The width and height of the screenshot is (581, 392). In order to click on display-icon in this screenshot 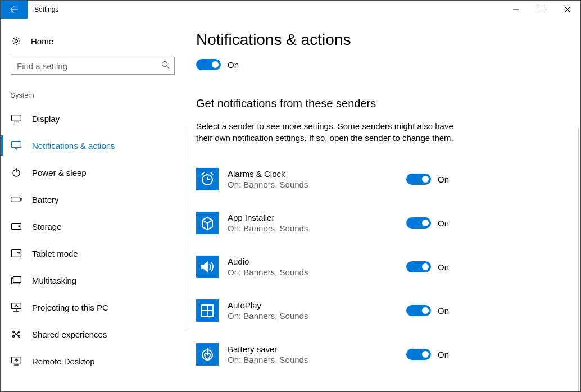, I will do `click(16, 118)`.